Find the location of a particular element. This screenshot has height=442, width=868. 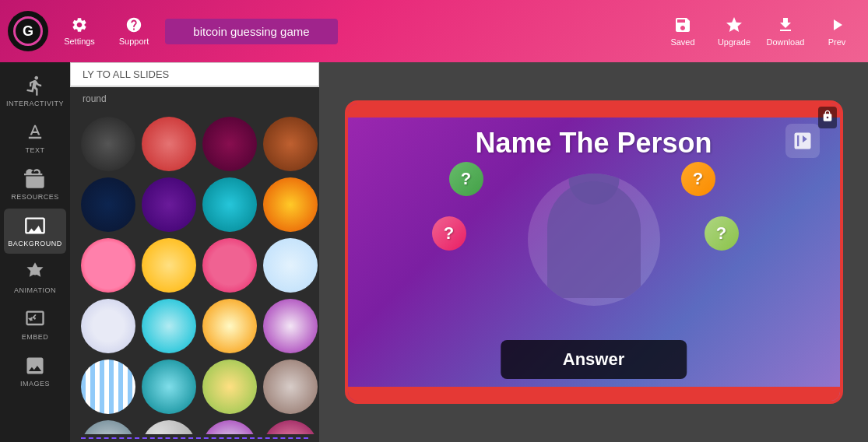

apply-banner-text: LY TO ALL SLIDES is located at coordinates (126, 75).